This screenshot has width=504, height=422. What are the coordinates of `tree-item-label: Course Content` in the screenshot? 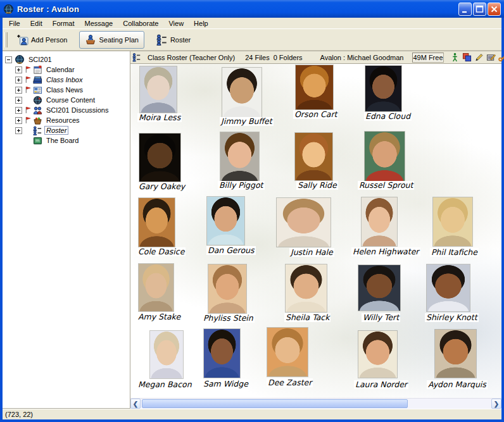 It's located at (71, 100).